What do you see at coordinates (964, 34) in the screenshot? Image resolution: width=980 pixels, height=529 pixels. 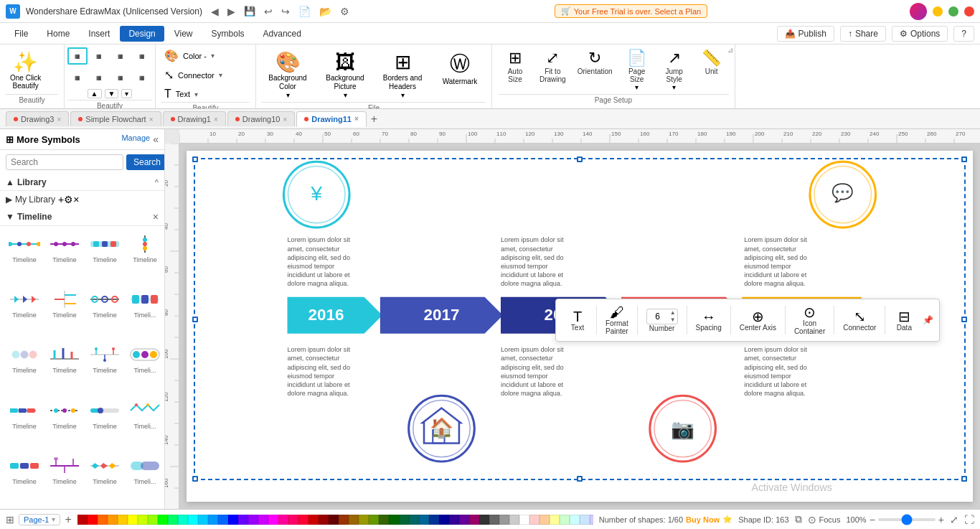 I see `help-btn: ?` at bounding box center [964, 34].